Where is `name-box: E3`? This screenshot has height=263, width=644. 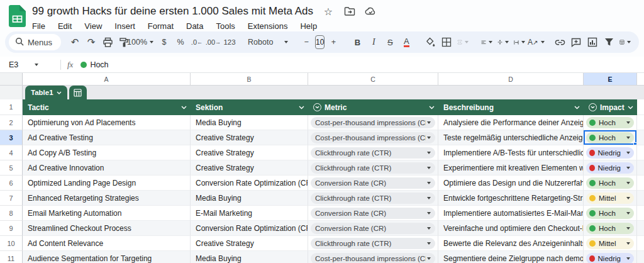
name-box: E3 is located at coordinates (31, 65).